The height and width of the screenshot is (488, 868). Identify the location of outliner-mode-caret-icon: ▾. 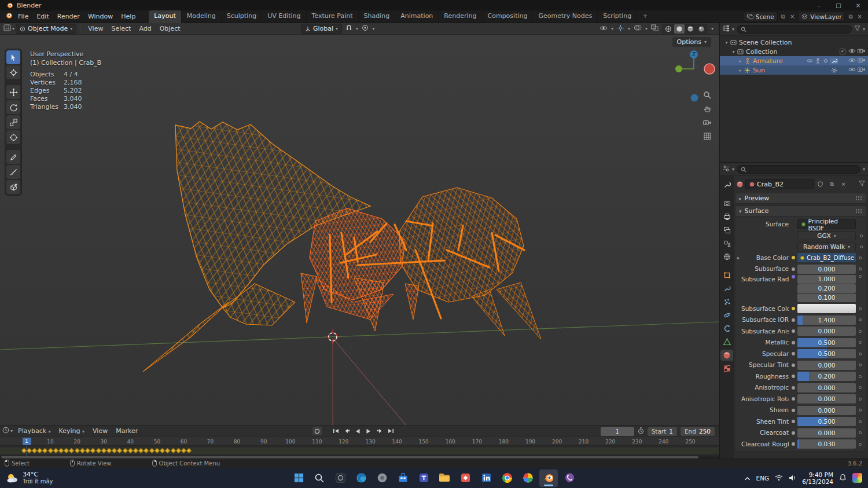
(733, 29).